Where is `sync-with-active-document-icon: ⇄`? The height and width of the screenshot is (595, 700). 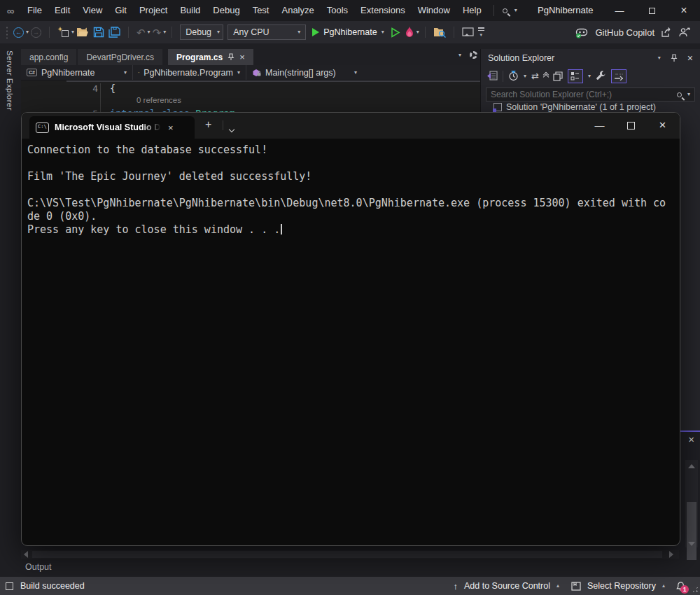
sync-with-active-document-icon: ⇄ is located at coordinates (535, 76).